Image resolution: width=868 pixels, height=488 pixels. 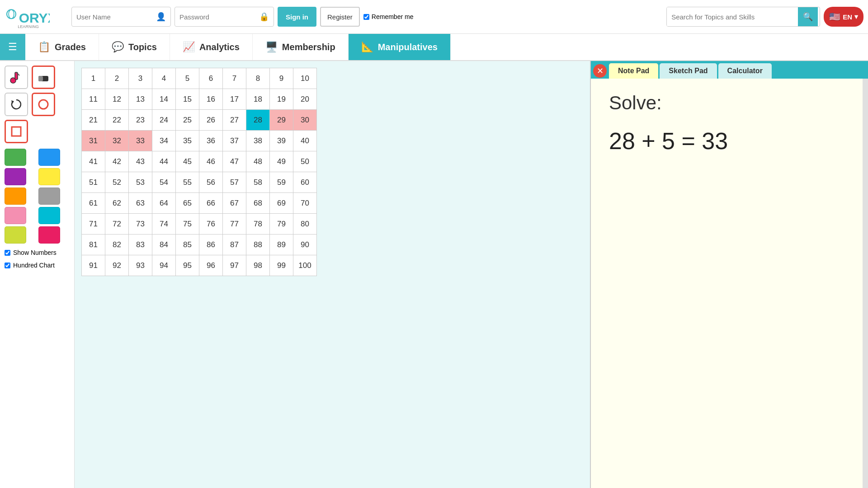 I want to click on chart-cell: 39, so click(x=282, y=141).